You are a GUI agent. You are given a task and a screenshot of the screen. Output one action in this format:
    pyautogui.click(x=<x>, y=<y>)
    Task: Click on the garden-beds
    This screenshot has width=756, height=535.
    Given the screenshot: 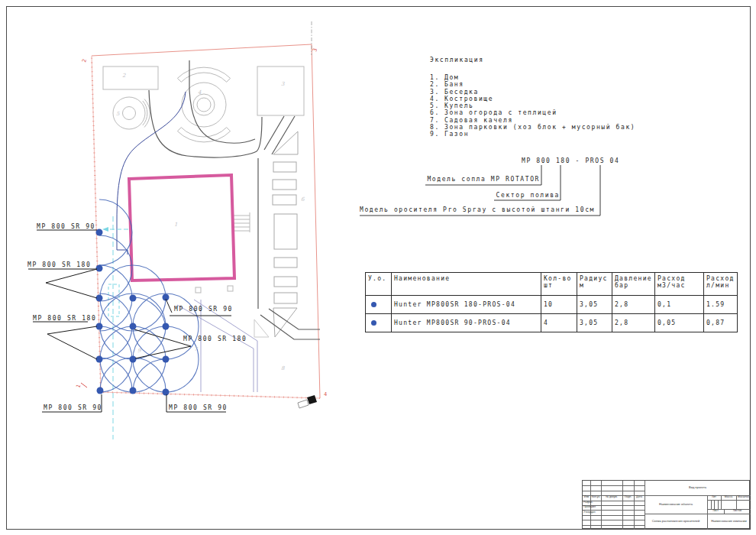 What is the action you would take?
    pyautogui.click(x=276, y=234)
    